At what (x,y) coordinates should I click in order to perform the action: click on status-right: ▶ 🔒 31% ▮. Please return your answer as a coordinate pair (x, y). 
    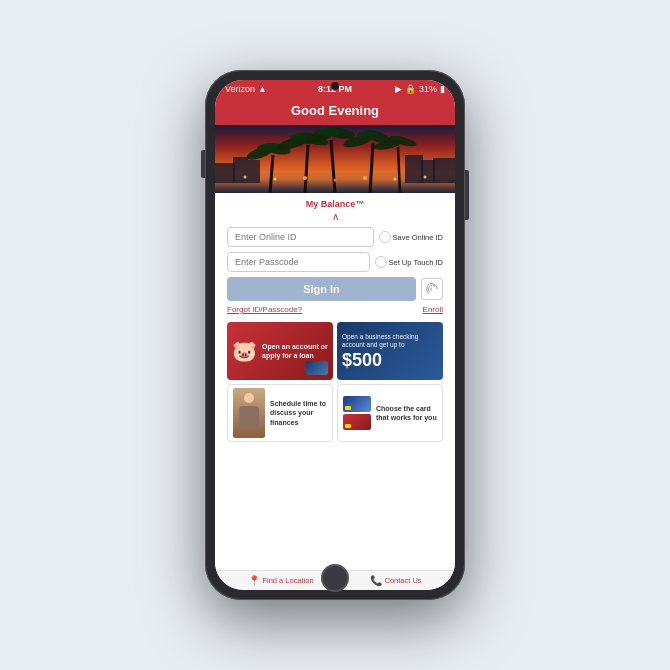
    Looking at the image, I should click on (420, 89).